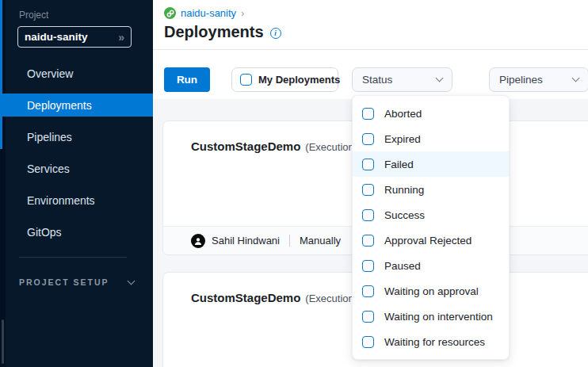 This screenshot has width=588, height=367. I want to click on my-deployments-label: My Deployments, so click(300, 79).